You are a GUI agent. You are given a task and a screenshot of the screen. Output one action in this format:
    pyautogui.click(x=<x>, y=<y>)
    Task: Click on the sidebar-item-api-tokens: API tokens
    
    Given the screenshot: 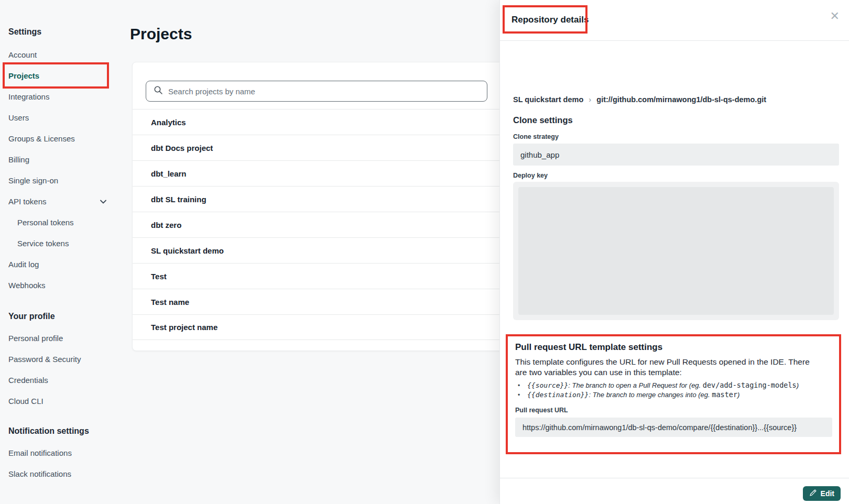 What is the action you would take?
    pyautogui.click(x=65, y=201)
    